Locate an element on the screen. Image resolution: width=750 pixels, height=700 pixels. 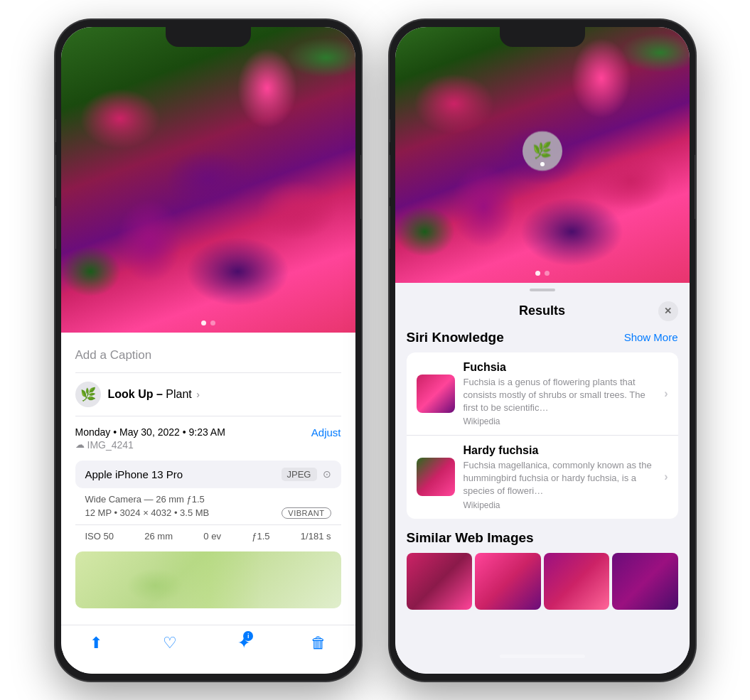
exif-ev: 0 ev is located at coordinates (212, 536).